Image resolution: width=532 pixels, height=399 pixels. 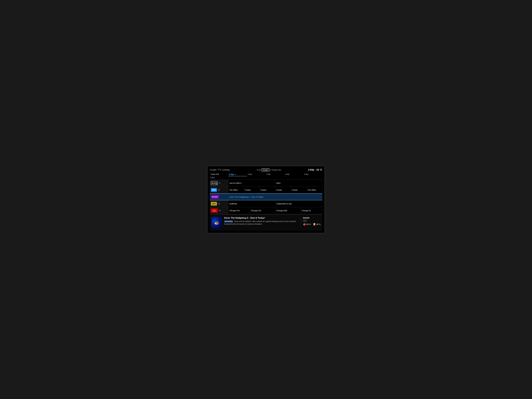 I want to click on programs-cmt: The Office Frasier Frasier Frasier Frasi…, so click(x=275, y=190).